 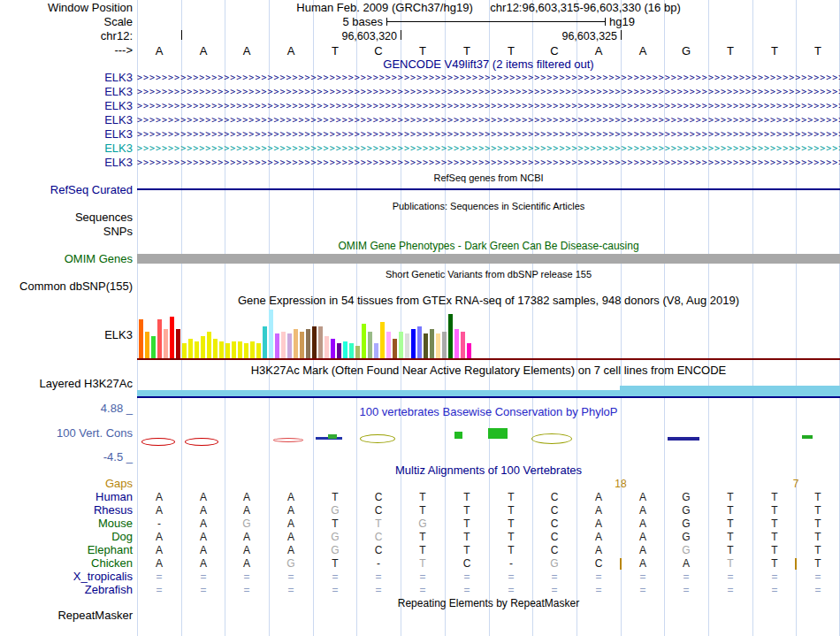 I want to click on refseq-gene-line, so click(x=488, y=189).